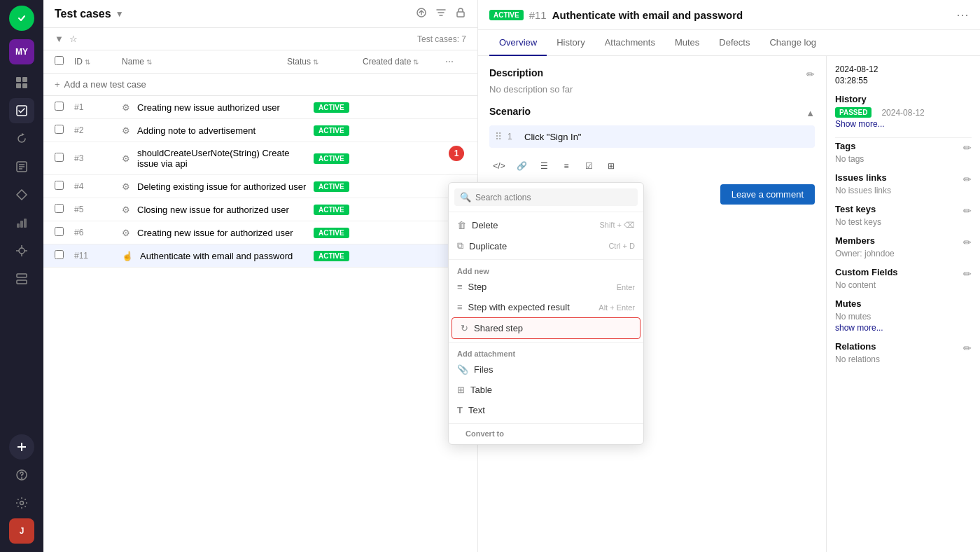  I want to click on sidebar-relations-section: Relations ✏ No relations, so click(903, 353).